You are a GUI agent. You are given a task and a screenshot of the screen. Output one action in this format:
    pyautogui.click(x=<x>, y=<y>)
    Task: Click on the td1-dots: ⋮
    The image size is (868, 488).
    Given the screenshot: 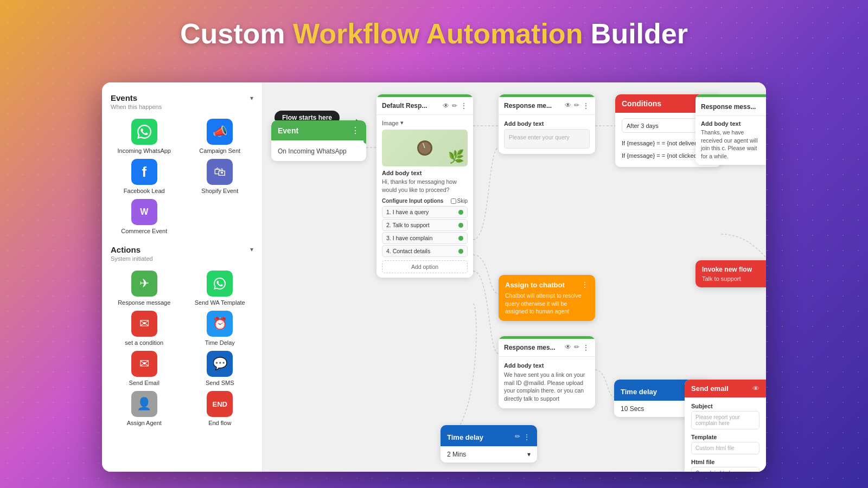 What is the action you would take?
    pyautogui.click(x=527, y=437)
    